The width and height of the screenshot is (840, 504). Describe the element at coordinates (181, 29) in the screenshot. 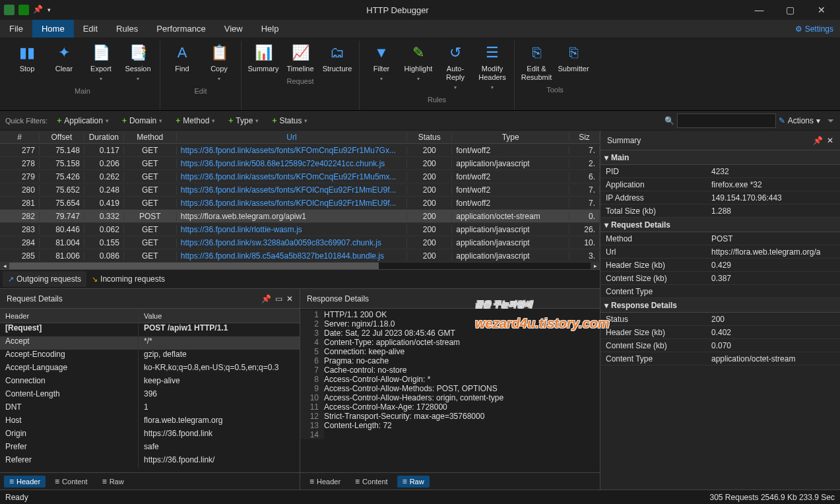

I see `menu-performance: Performance` at that location.